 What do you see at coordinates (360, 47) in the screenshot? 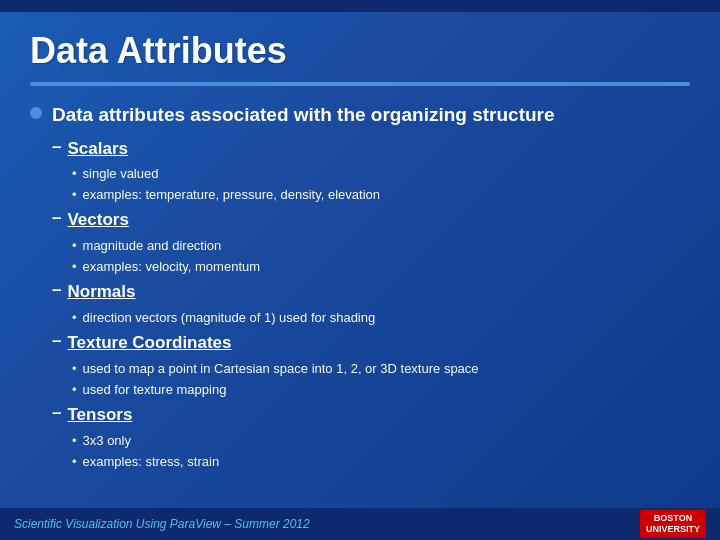
I see `title-area: Data Attributes` at bounding box center [360, 47].